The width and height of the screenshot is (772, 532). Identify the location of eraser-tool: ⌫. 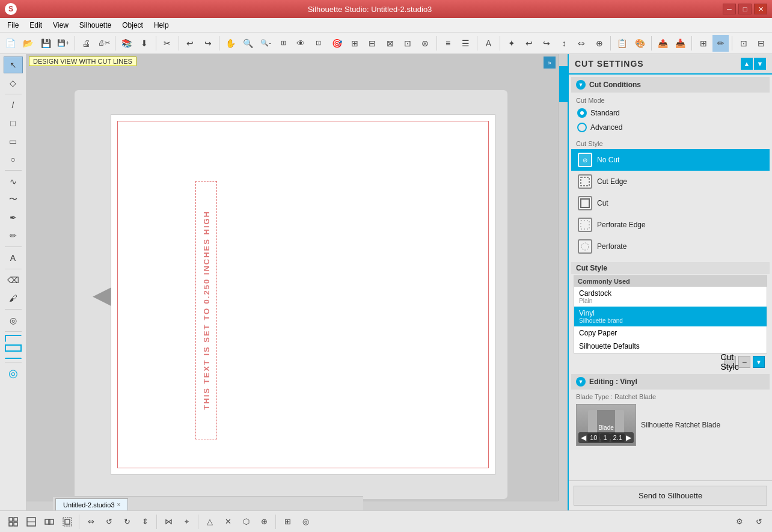
(13, 280).